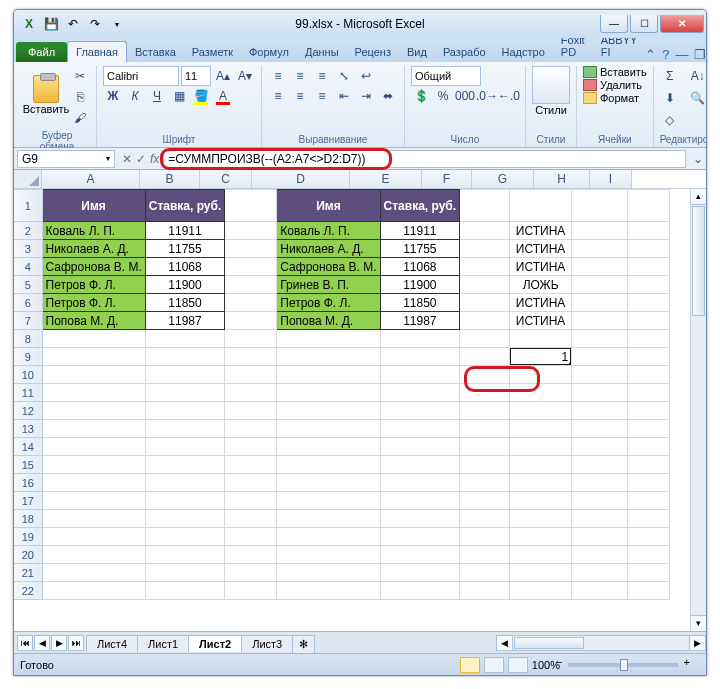  I want to click on borders-icon: ▦, so click(179, 96).